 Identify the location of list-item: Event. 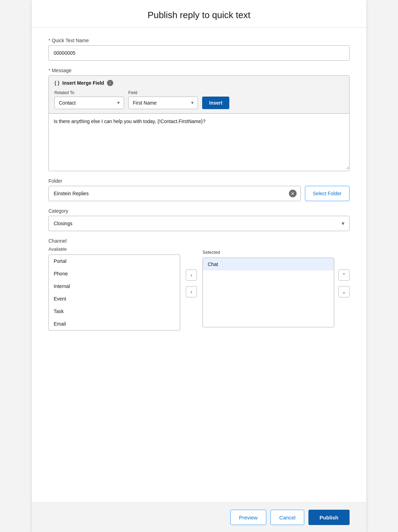
(114, 299).